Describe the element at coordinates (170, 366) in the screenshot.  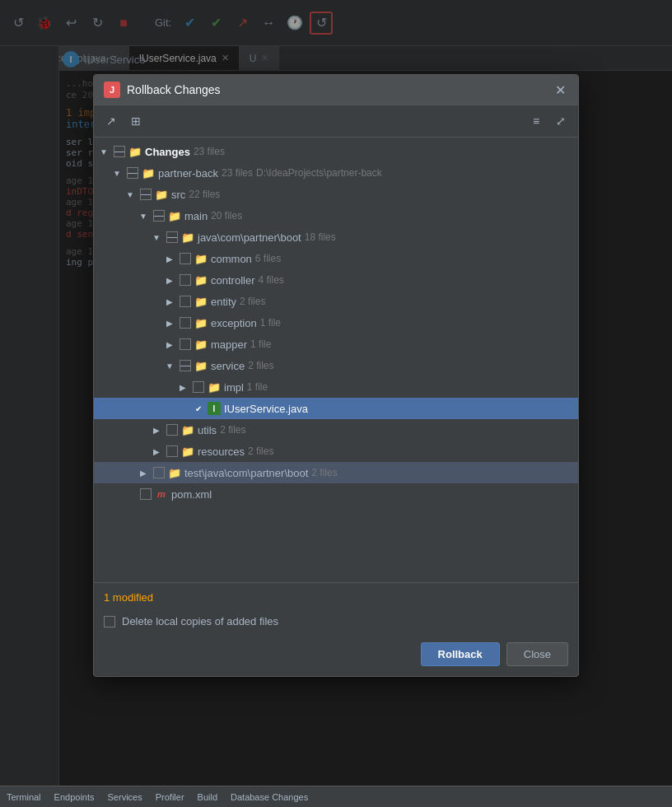
I see `service-arrow: ▼` at that location.